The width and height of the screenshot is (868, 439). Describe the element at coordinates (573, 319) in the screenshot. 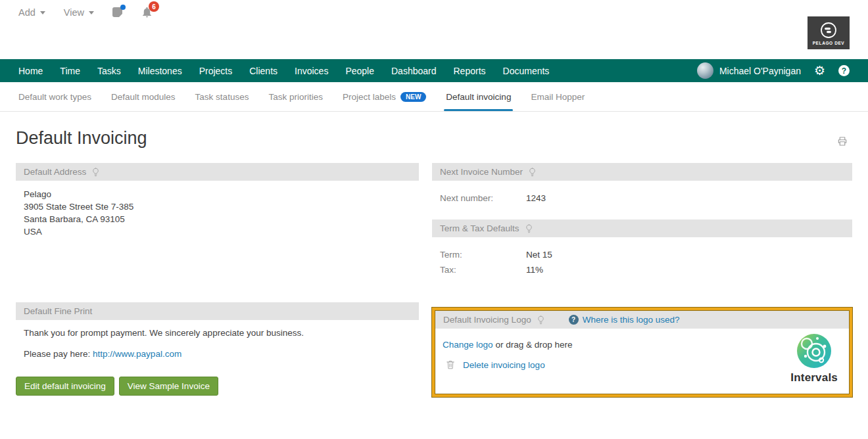

I see `question-circle-icon: ?` at that location.